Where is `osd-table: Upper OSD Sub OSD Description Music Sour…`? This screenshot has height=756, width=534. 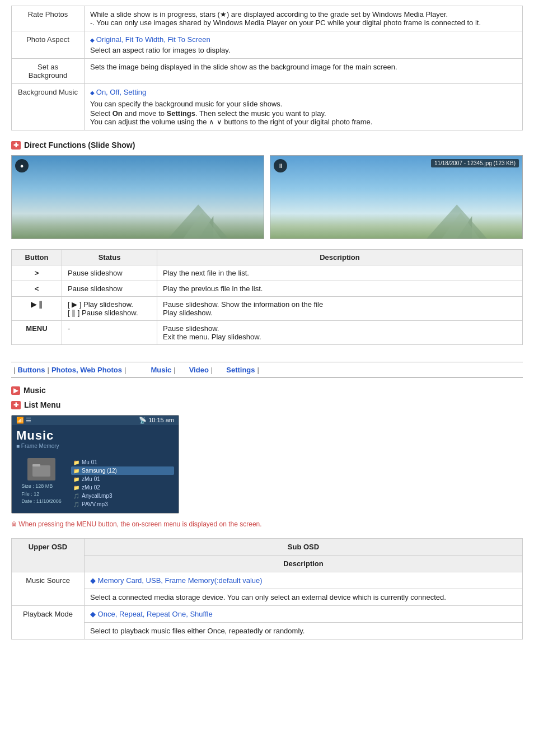
osd-table: Upper OSD Sub OSD Description Music Sour… is located at coordinates (267, 589).